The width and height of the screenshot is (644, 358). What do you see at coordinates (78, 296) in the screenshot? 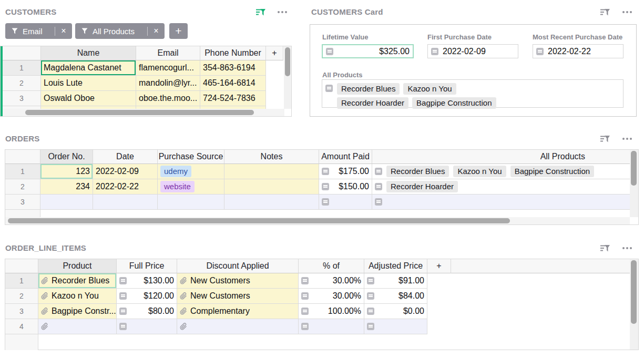
I see `cell-product: Kazoo n You` at bounding box center [78, 296].